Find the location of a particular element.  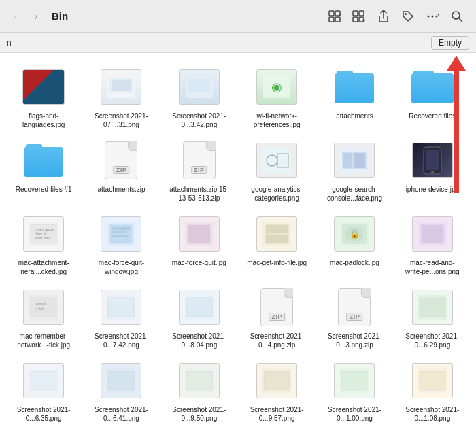

titlebar: ‹ › Bin is located at coordinates (238, 16).